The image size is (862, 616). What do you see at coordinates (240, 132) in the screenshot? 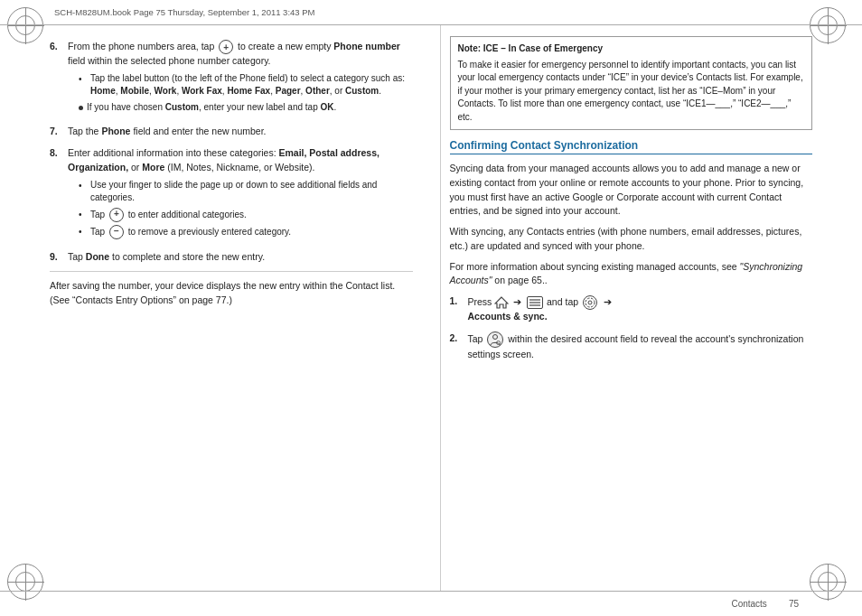
I see `step-7-content: Tap the Phone field and enter the new nu…` at bounding box center [240, 132].